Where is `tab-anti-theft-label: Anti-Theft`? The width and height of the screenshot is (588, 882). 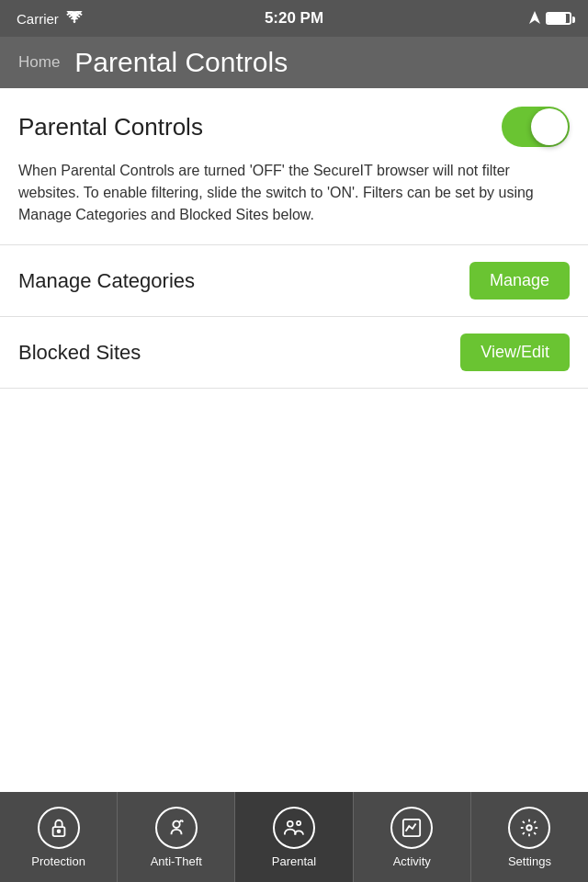
tab-anti-theft-label: Anti-Theft is located at coordinates (176, 862).